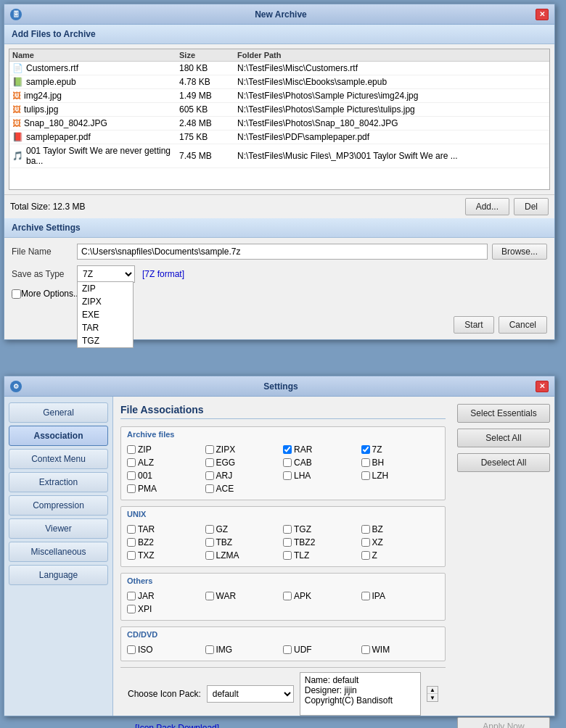  I want to click on browse-button: Browse..., so click(520, 252).